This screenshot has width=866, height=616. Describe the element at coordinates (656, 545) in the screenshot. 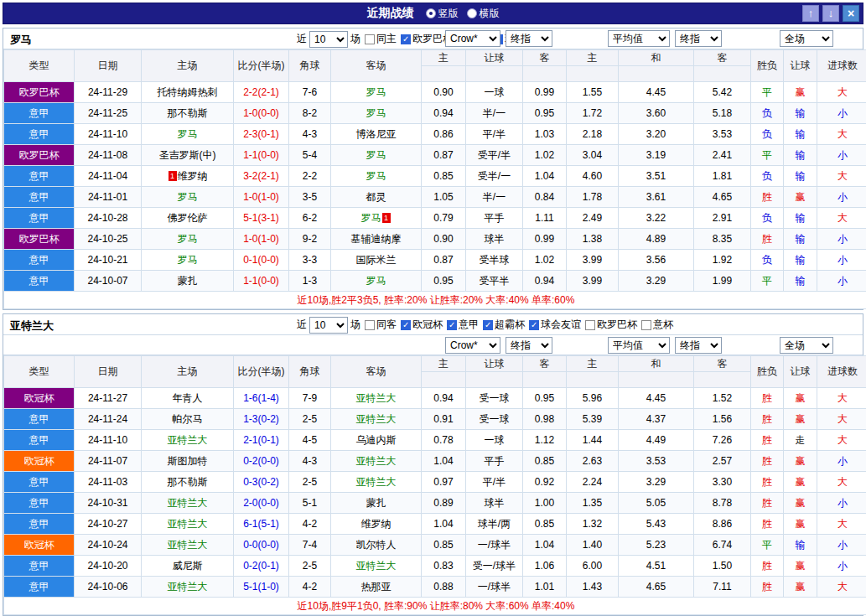

I see `avg-draw-odds: 5.23` at that location.